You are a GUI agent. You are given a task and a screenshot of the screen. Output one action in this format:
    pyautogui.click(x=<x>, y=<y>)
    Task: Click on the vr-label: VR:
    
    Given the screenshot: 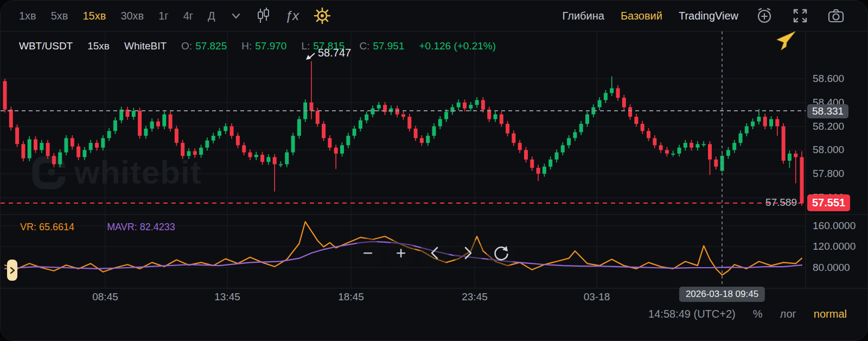 What is the action you would take?
    pyautogui.click(x=28, y=227)
    